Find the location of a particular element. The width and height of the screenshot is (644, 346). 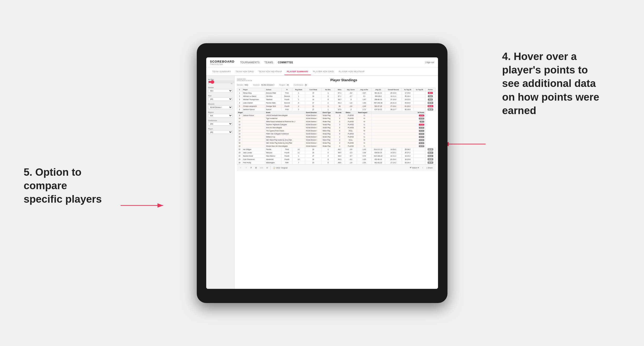

sidebar-gender-label: Gender is located at coordinates (220, 87).